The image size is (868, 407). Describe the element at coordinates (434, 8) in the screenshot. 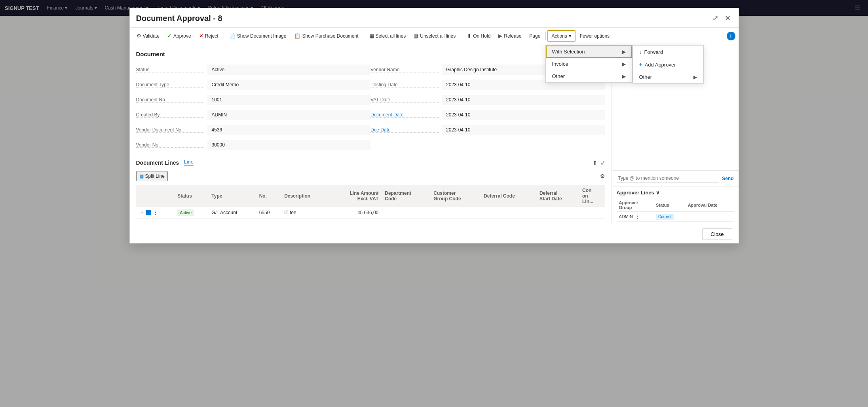

I see `modal-overlay: Document Approval - 8 ⤢ ✕ ⚙ Validate ✓ A…` at that location.